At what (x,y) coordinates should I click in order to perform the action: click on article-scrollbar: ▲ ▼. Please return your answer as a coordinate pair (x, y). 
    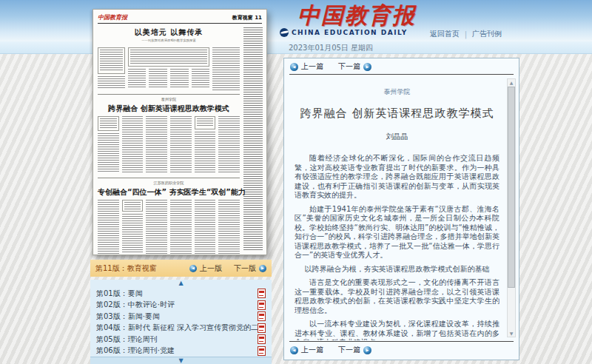
    Looking at the image, I should click on (511, 208).